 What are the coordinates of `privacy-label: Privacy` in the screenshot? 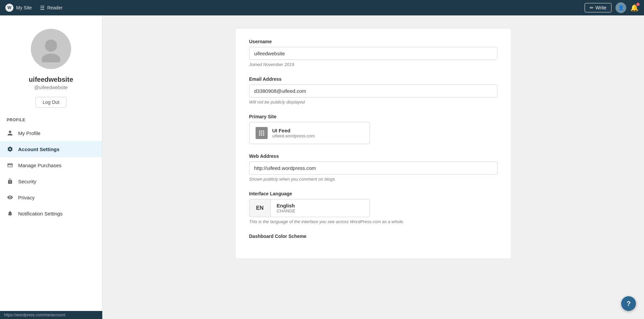 It's located at (26, 198).